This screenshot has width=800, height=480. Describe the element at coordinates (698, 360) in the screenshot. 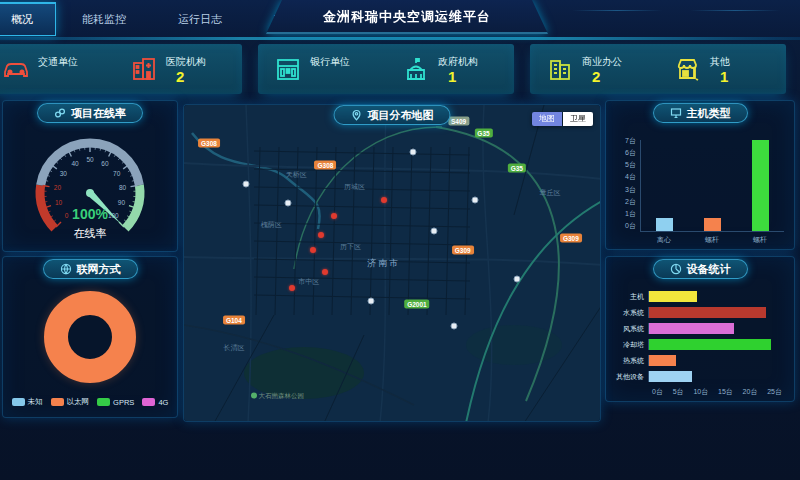

I see `device-row: 热系统` at that location.